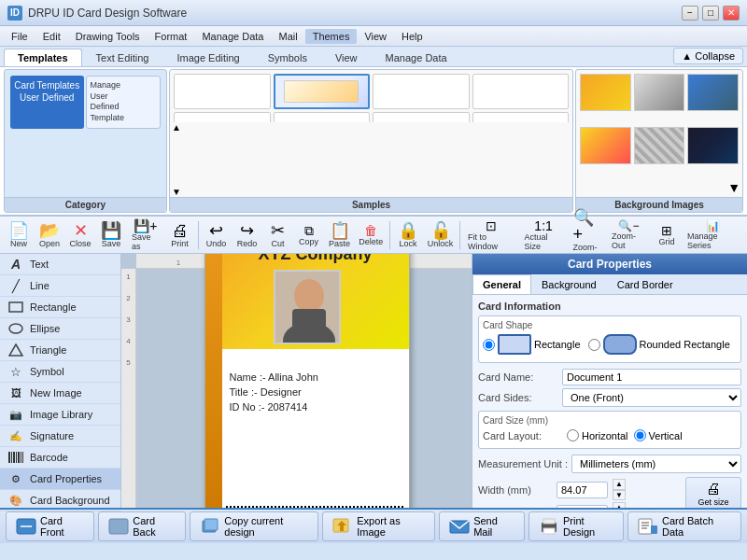  Describe the element at coordinates (60, 437) in the screenshot. I see `tool-signature: ✍ Signature` at that location.